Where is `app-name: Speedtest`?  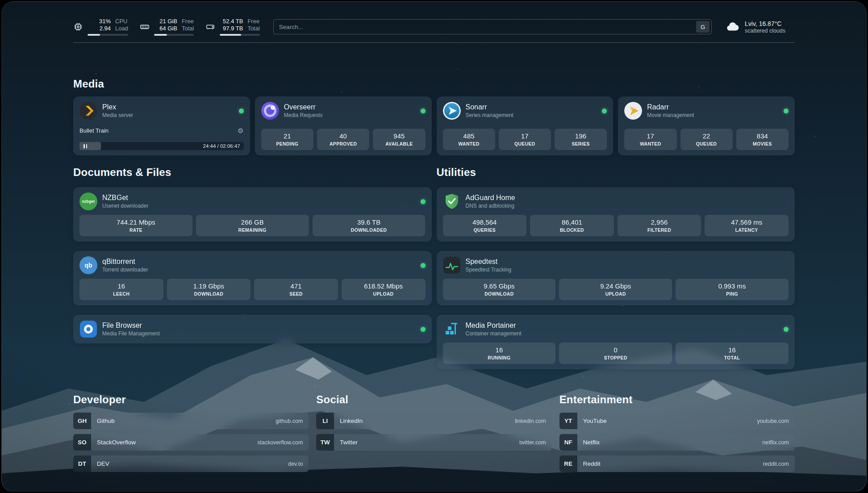
app-name: Speedtest is located at coordinates (488, 262).